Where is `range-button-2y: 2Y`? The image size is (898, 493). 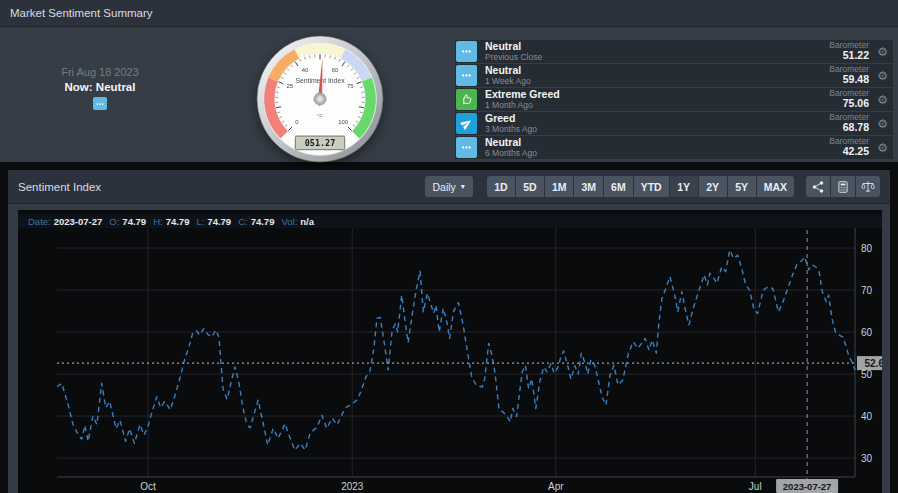
range-button-2y: 2Y is located at coordinates (713, 186).